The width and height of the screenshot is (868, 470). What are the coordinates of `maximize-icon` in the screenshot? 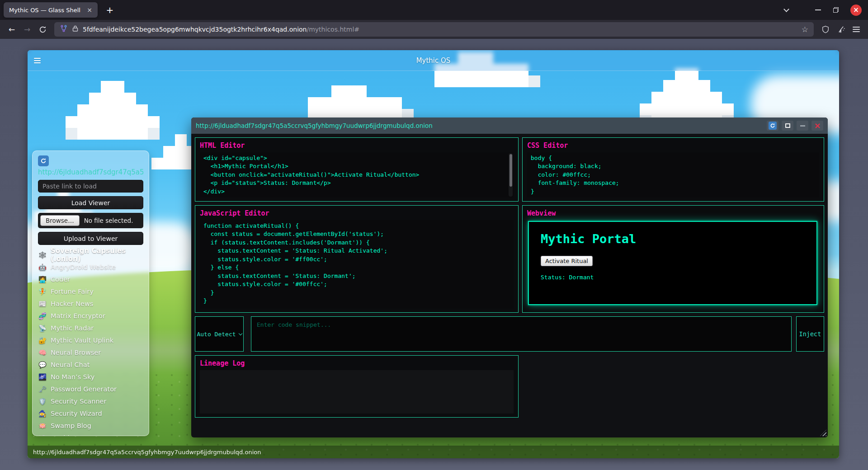 It's located at (788, 126).